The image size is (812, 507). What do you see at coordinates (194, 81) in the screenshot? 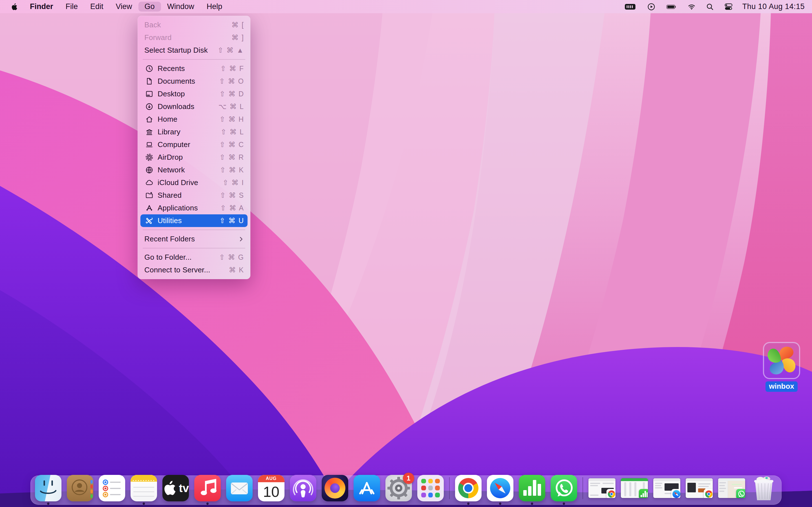
I see `menu-item-documents: Documents ⇧ ⌘ O` at bounding box center [194, 81].